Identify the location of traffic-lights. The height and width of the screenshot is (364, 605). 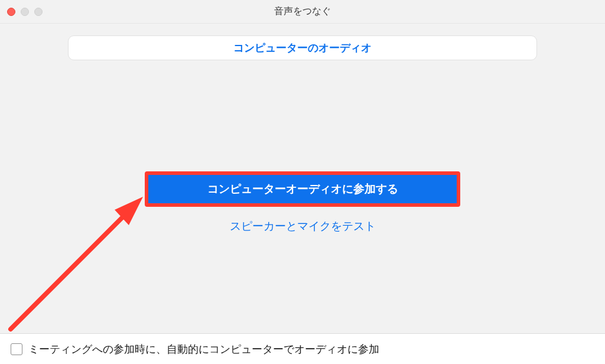
(25, 12).